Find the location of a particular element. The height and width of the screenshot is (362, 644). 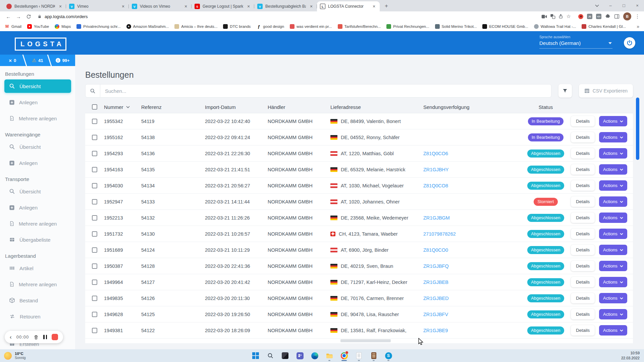

sidebar-item-lagerbestand-mehrere-anlegen: Mehrere anlegen is located at coordinates (38, 284).